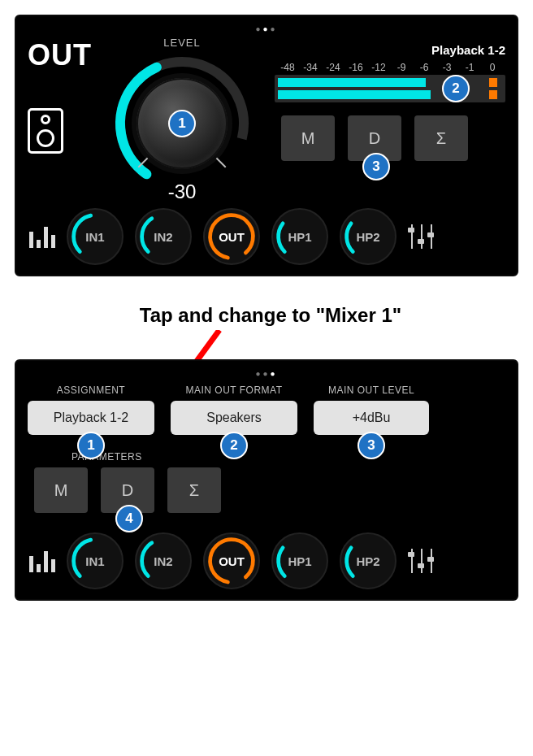 Image resolution: width=533 pixels, height=756 pixels. I want to click on level-meter: 2, so click(390, 89).